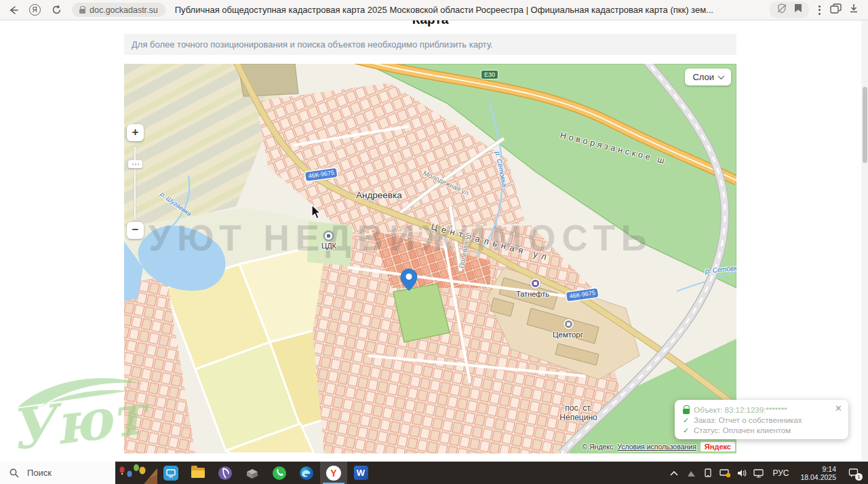 Image resolution: width=868 pixels, height=484 pixels. What do you see at coordinates (717, 447) in the screenshot?
I see `yandex-logo: Яндекс` at bounding box center [717, 447].